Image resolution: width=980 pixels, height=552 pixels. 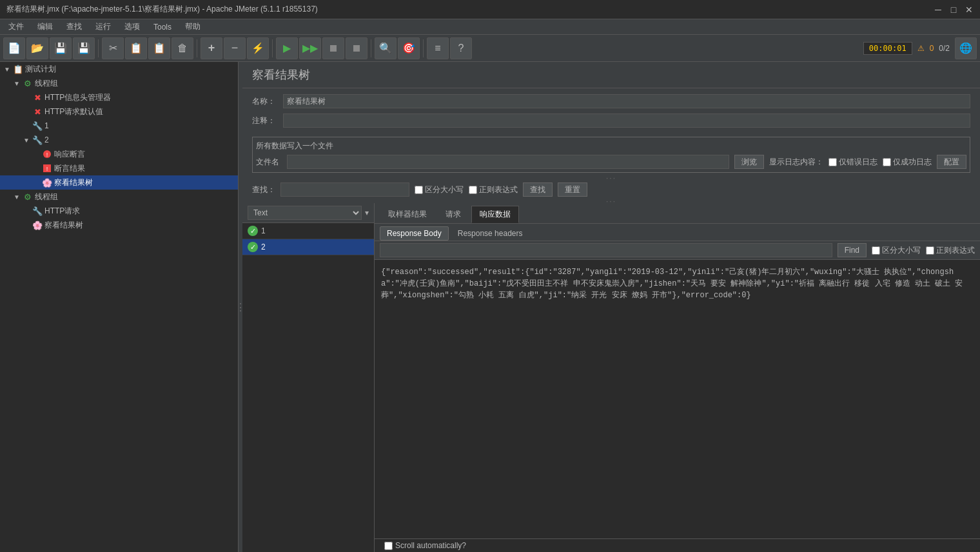 I want to click on config-button: 配置, so click(x=952, y=162).